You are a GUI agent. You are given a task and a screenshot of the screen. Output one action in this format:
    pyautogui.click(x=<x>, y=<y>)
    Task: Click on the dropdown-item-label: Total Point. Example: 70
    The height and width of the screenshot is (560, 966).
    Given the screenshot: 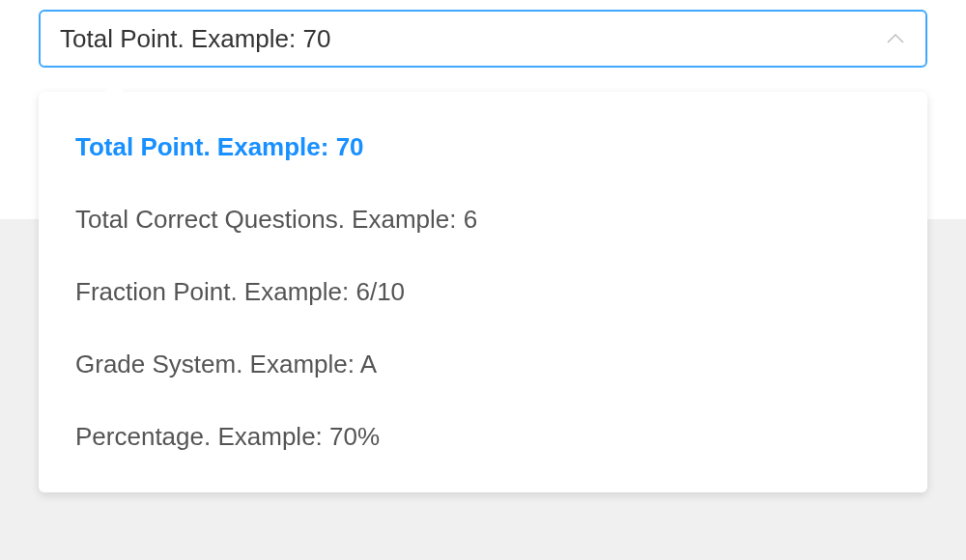 What is the action you would take?
    pyautogui.click(x=220, y=147)
    